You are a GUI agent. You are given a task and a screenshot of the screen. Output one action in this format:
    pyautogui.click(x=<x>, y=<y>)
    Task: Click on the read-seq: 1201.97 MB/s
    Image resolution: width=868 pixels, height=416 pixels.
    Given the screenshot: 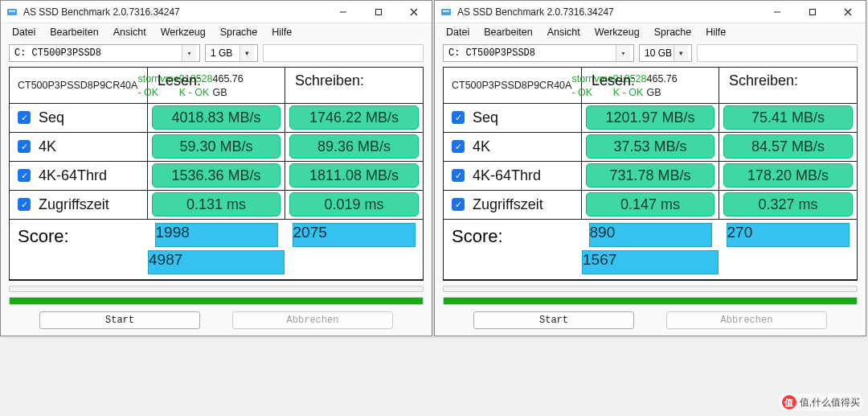 What is the action you would take?
    pyautogui.click(x=649, y=117)
    